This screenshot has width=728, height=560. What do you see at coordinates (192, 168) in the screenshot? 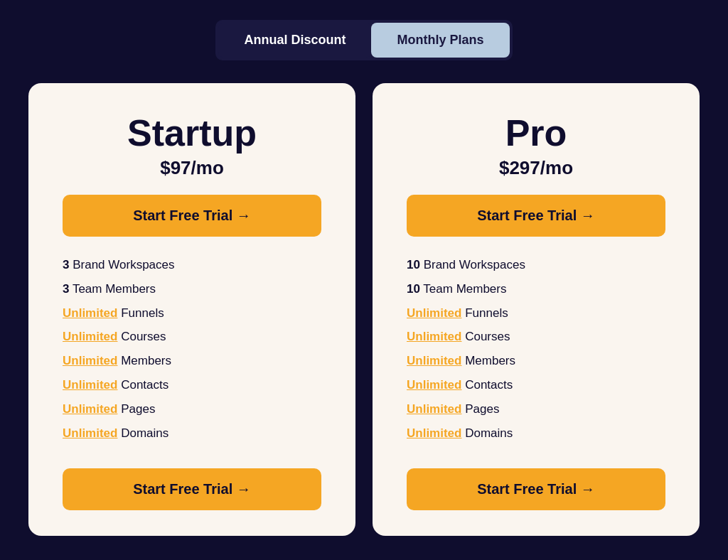
I see `startup-plan-price: $97/mo` at bounding box center [192, 168].